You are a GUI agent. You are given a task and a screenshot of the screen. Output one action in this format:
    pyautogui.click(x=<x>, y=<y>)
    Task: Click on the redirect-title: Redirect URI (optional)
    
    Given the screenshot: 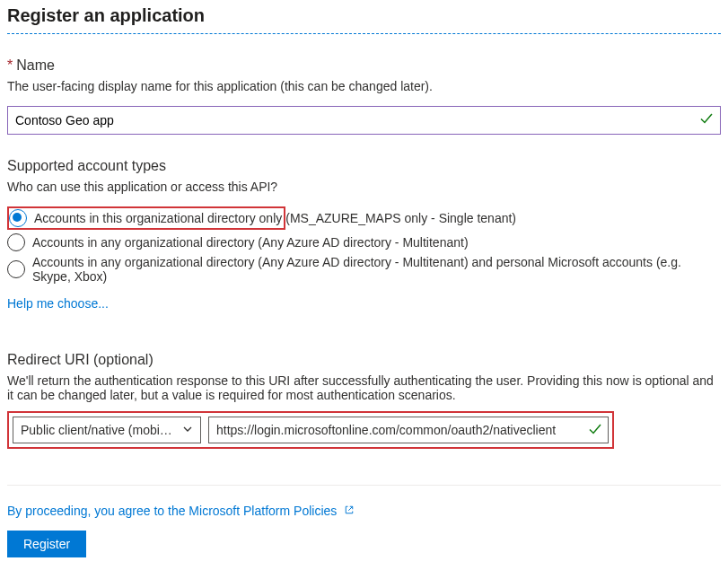 What is the action you would take?
    pyautogui.click(x=364, y=360)
    